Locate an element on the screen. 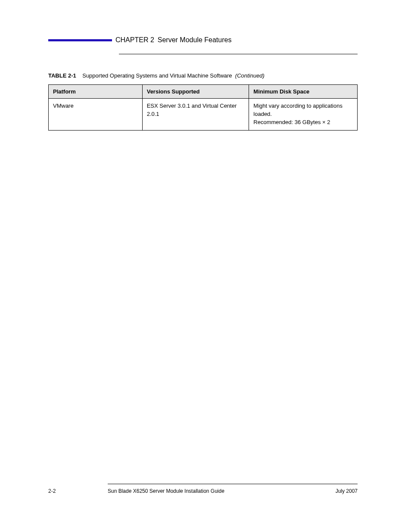 This screenshot has width=411, height=532. chapter-header: CHAPTER 2 Server Module Features is located at coordinates (203, 40).